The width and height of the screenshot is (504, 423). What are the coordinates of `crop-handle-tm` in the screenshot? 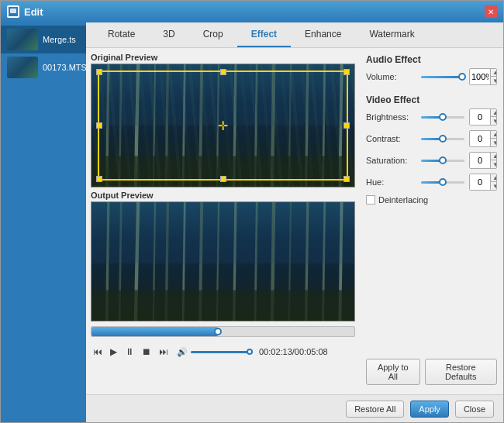 It's located at (223, 72).